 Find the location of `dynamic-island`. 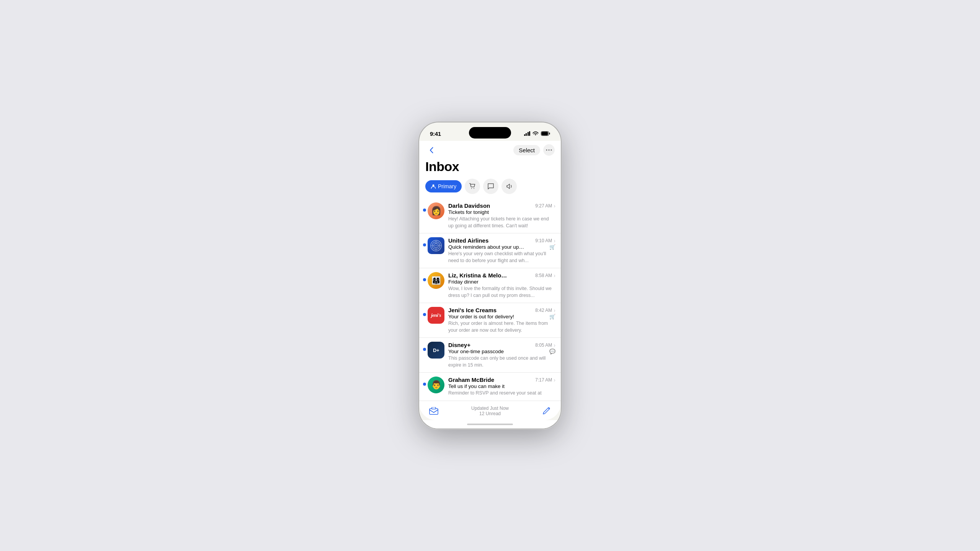

dynamic-island is located at coordinates (490, 133).